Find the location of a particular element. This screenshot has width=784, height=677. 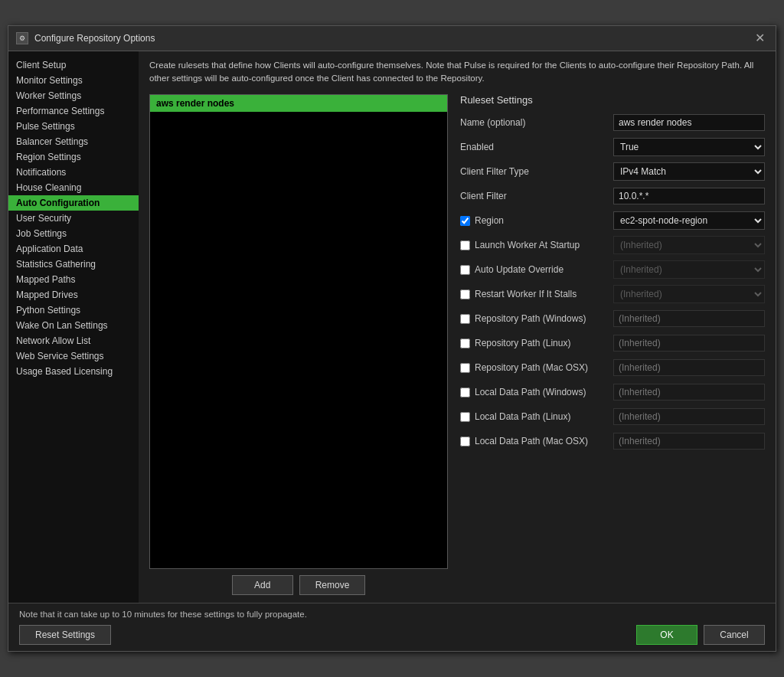

reset-settings-button: Reset Settings is located at coordinates (65, 635).